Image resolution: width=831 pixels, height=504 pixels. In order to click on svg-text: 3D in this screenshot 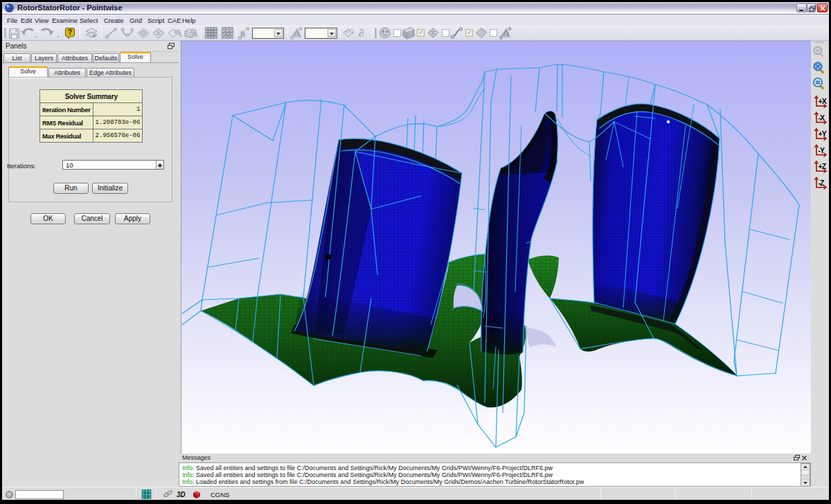, I will do `click(181, 494)`.